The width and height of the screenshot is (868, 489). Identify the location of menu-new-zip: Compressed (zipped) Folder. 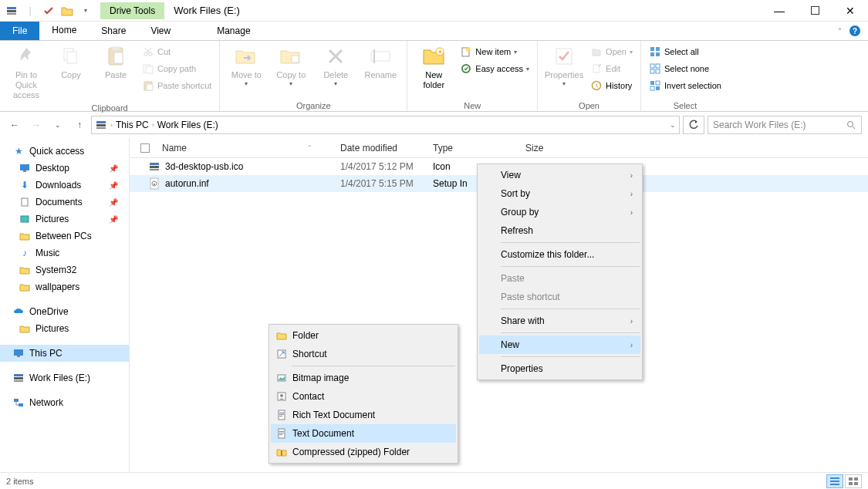
(363, 452).